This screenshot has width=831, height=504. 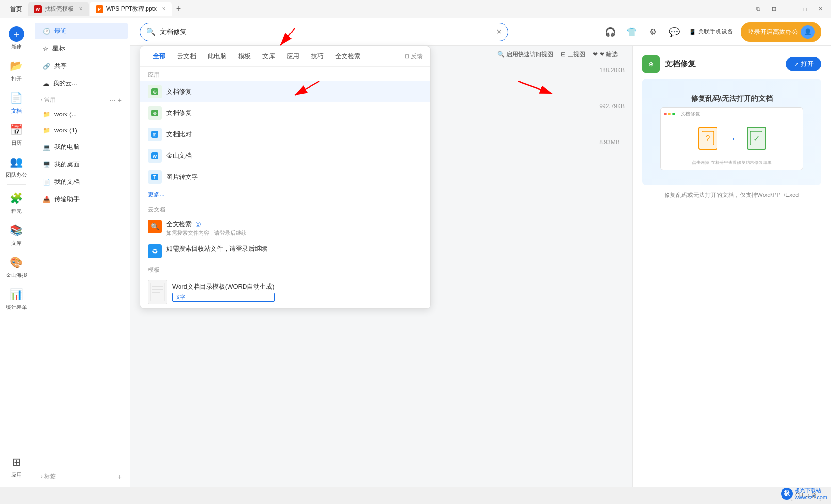 What do you see at coordinates (47, 114) in the screenshot?
I see `folder-icon-1: 📁` at bounding box center [47, 114].